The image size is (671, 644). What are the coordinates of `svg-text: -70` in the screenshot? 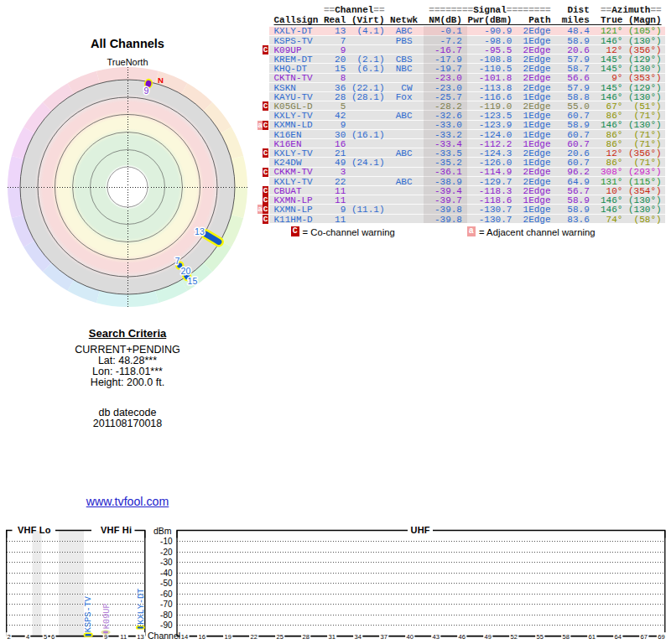 It's located at (166, 604).